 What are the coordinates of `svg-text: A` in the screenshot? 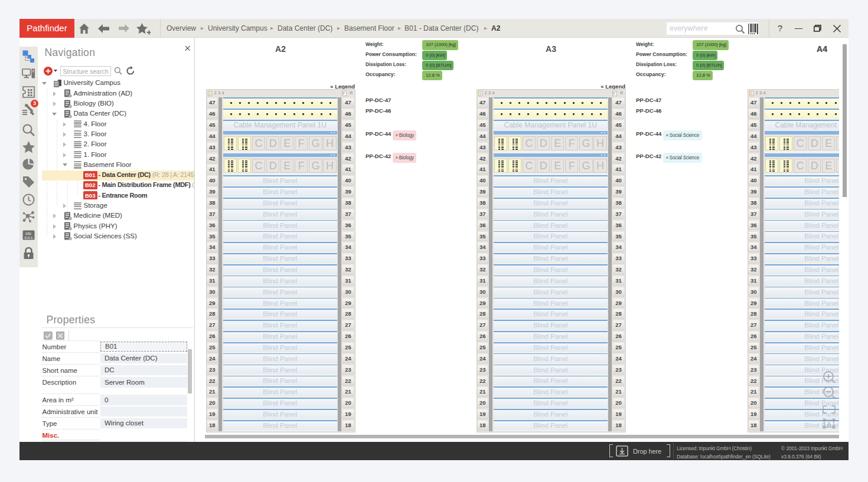 It's located at (829, 424).